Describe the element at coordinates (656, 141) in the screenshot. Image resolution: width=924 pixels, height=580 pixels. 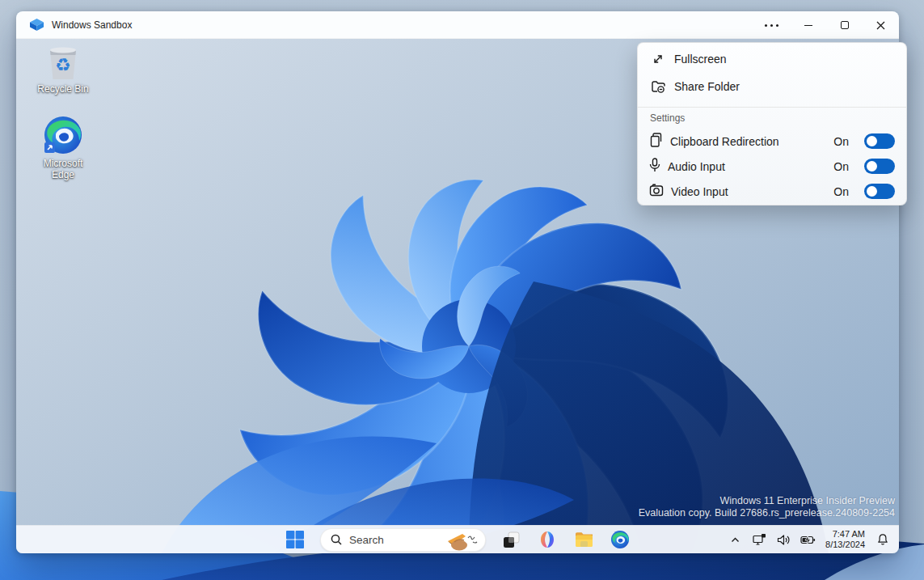
I see `clipboard-icon` at that location.